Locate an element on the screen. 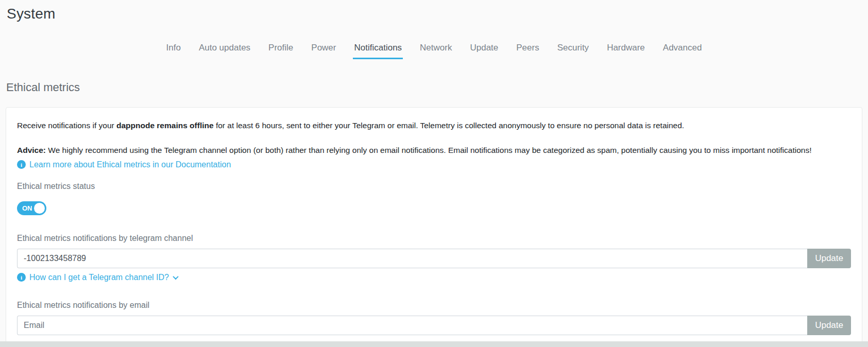 The width and height of the screenshot is (868, 347). tab-power: Power is located at coordinates (324, 50).